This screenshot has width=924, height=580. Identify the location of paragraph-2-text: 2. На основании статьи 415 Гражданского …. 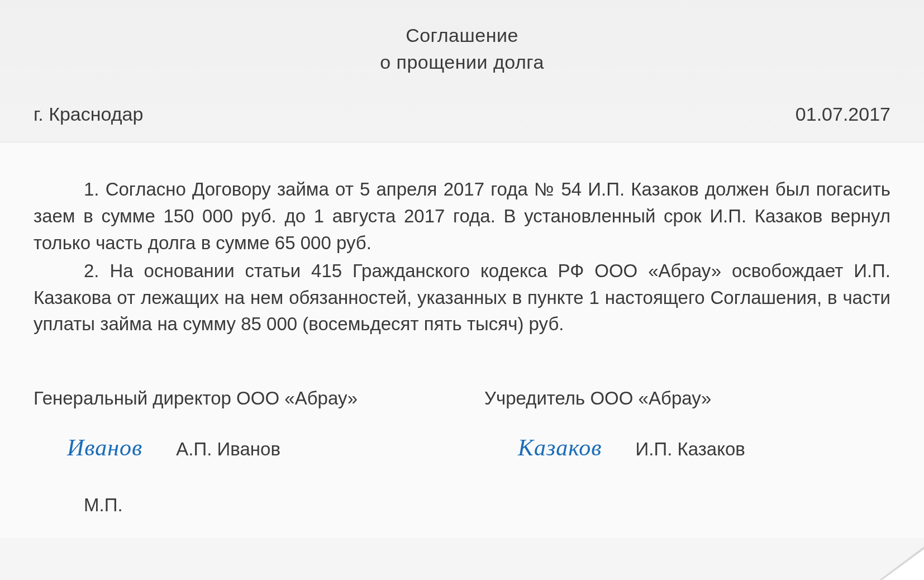
(462, 297).